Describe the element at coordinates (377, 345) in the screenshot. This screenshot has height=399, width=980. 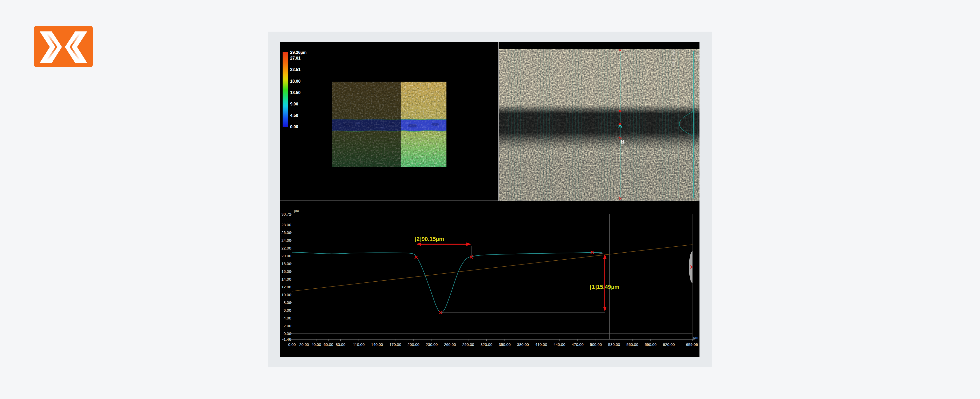
I see `svg-text: 140.00` at that location.